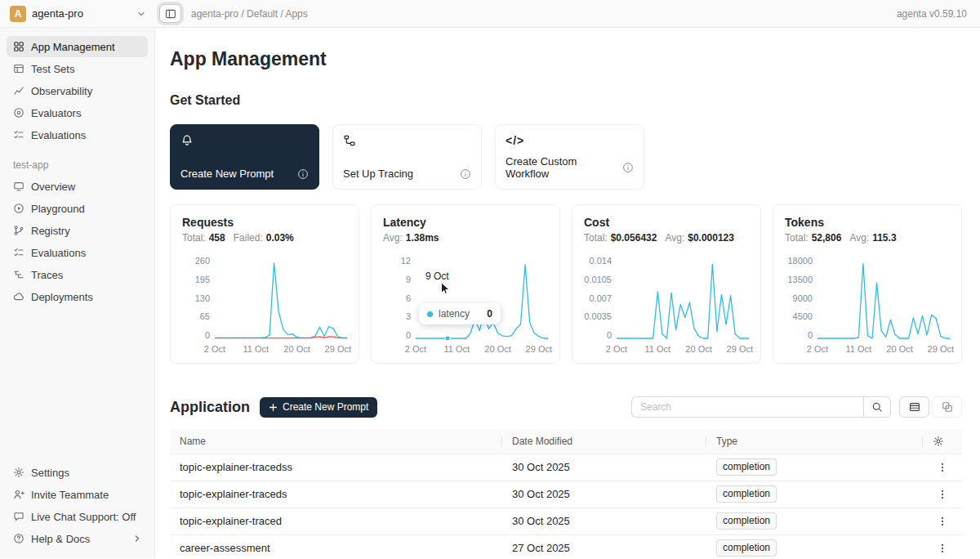  What do you see at coordinates (59, 136) in the screenshot?
I see `sidebar-item-label: Evaluations` at bounding box center [59, 136].